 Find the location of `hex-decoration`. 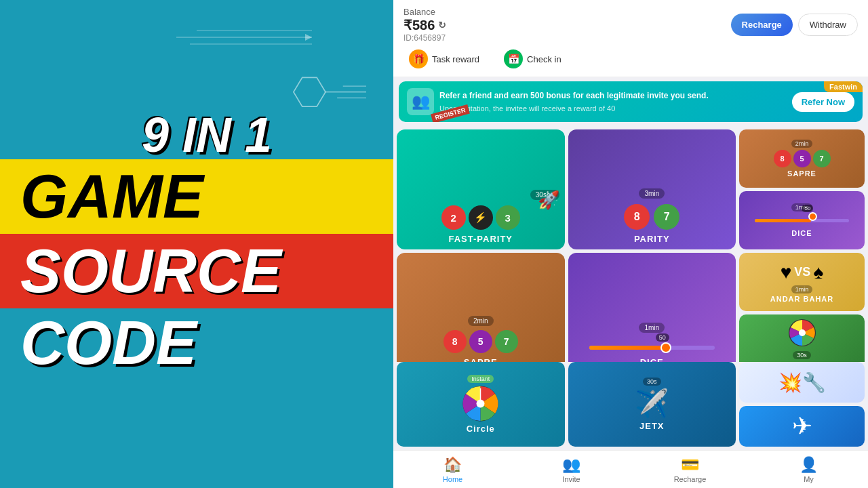

hex-decoration is located at coordinates (326, 95).